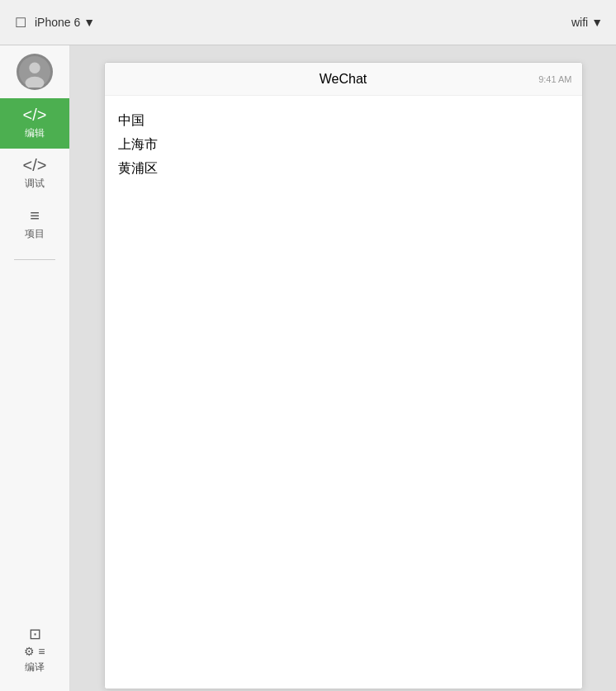 The height and width of the screenshot is (691, 616). Describe the element at coordinates (35, 634) in the screenshot. I see `compile-icon-1: ⊡` at that location.